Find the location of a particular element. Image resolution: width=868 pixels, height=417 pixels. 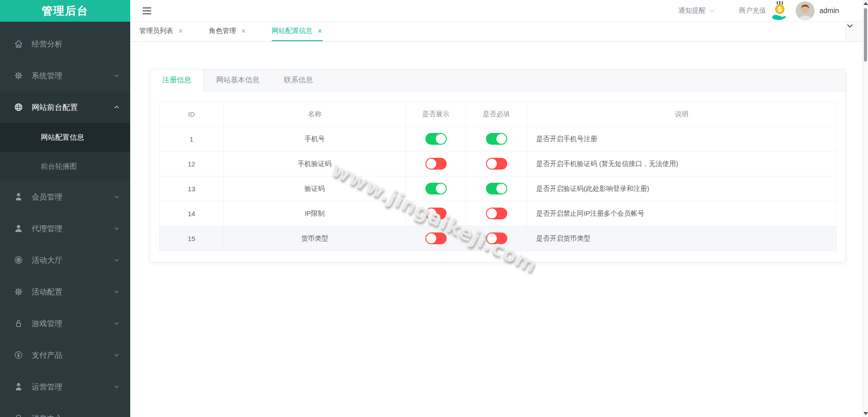

cell-description: 是否开启手机验证码 (暂无短信接口，无法使用) is located at coordinates (682, 164).